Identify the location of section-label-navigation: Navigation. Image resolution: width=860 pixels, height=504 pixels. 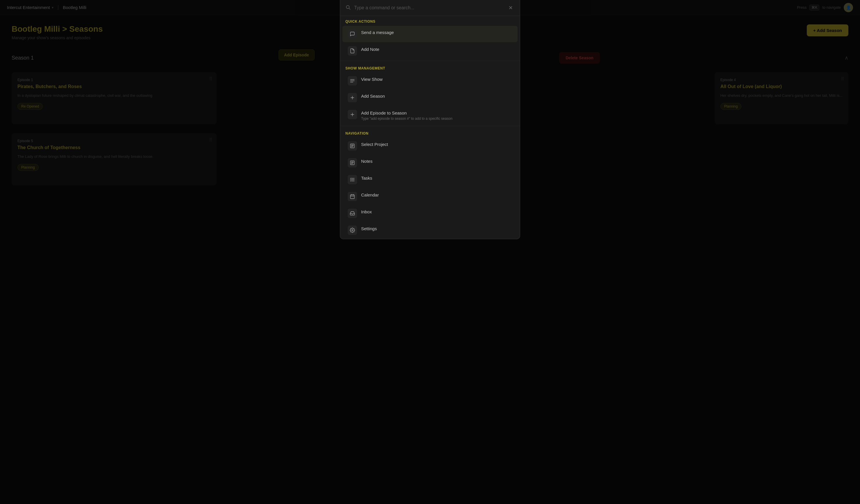
(430, 132).